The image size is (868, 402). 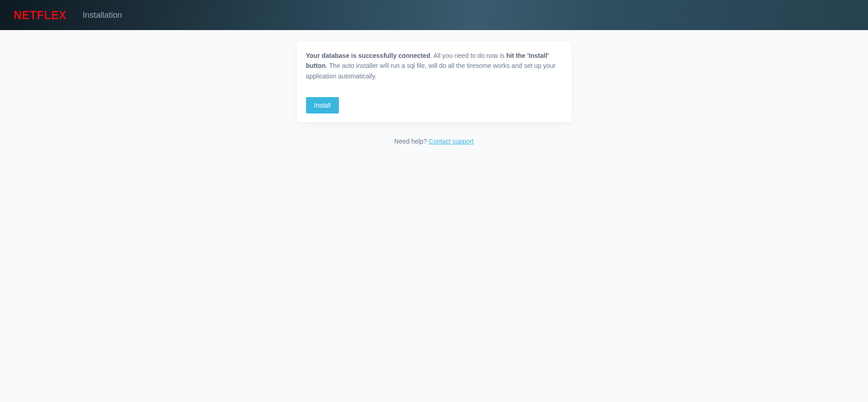 I want to click on message-emphasis-1: Your database is successfully connected, so click(x=369, y=56).